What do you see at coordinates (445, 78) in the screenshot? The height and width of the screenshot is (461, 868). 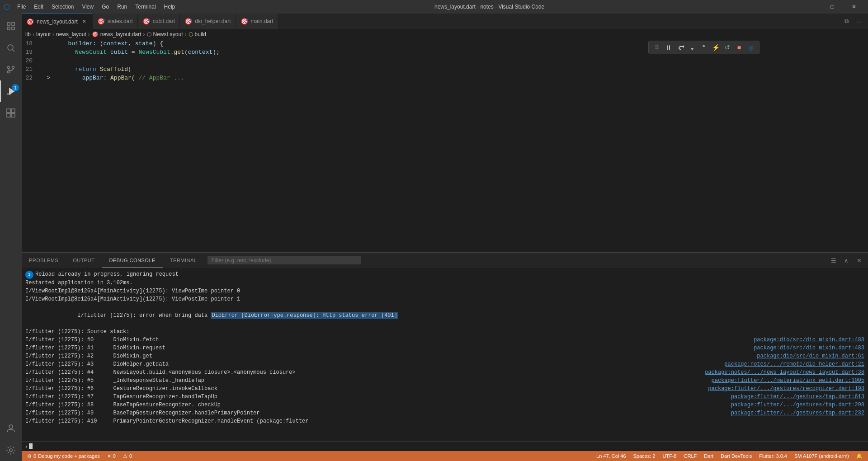 I see `code-line-22: 22 > appBar: AppBar( // AppBar ...` at bounding box center [445, 78].